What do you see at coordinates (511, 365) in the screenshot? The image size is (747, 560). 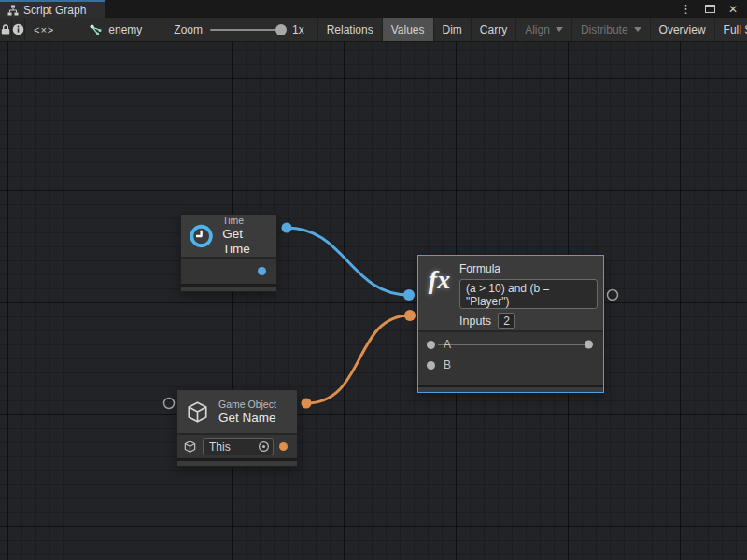 I see `input-row-b: B` at bounding box center [511, 365].